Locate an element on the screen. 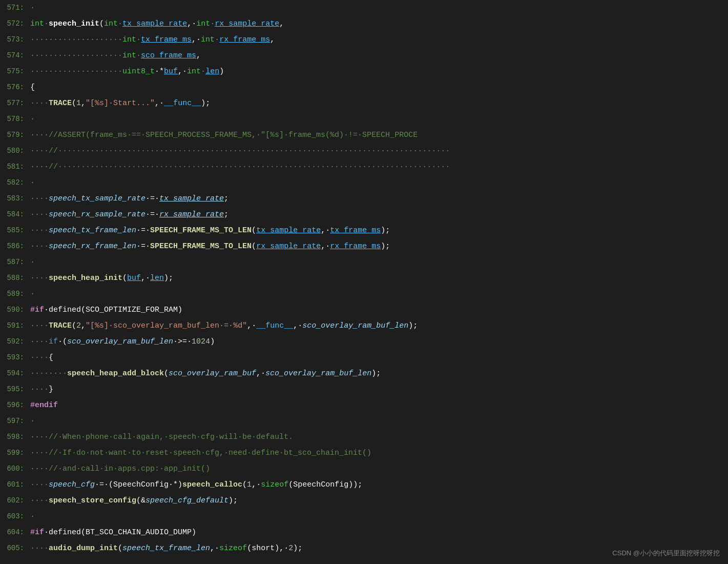  table-row: 582:· is located at coordinates (364, 183).